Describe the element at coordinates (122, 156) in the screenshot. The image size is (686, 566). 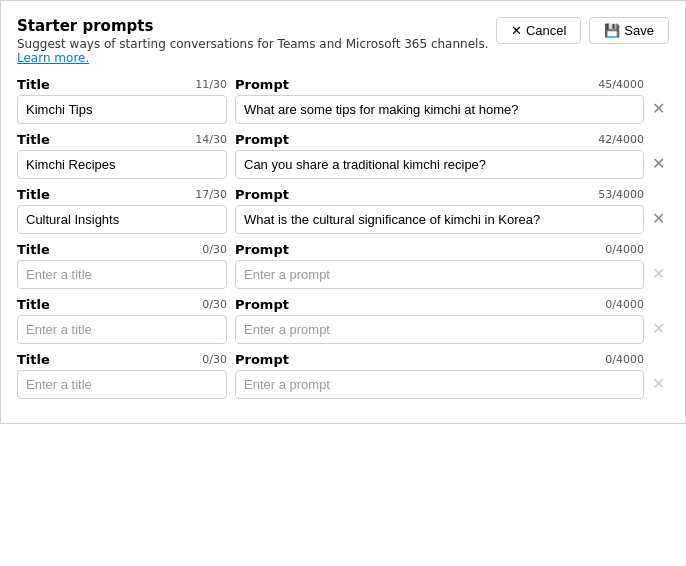
I see `title-field-2: Title 14/30` at that location.